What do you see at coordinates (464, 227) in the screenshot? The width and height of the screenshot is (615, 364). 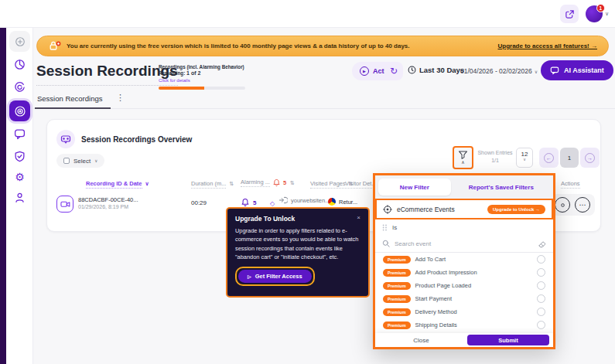 I see `condition-row: Is` at bounding box center [464, 227].